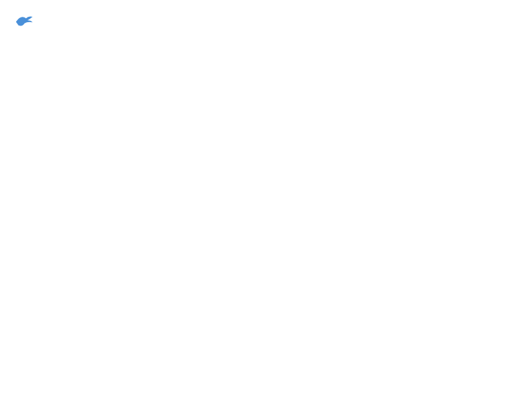  Describe the element at coordinates (25, 21) in the screenshot. I see `logo` at that location.